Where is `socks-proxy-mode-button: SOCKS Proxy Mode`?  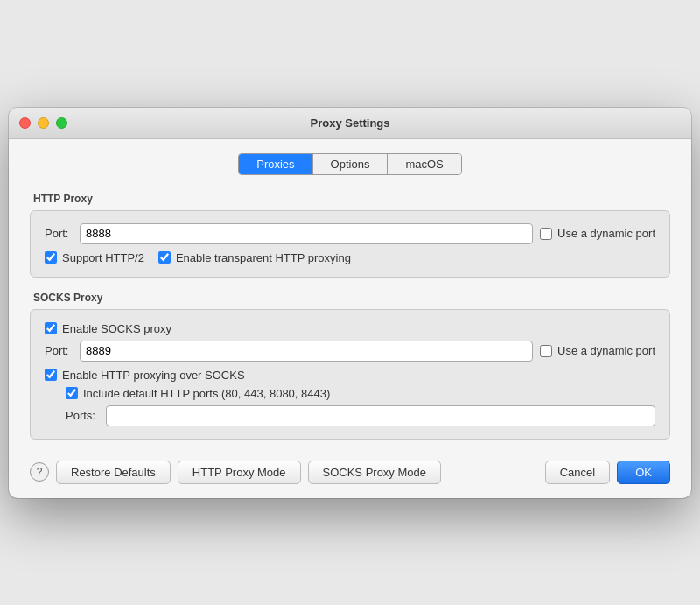 socks-proxy-mode-button: SOCKS Proxy Mode is located at coordinates (374, 473).